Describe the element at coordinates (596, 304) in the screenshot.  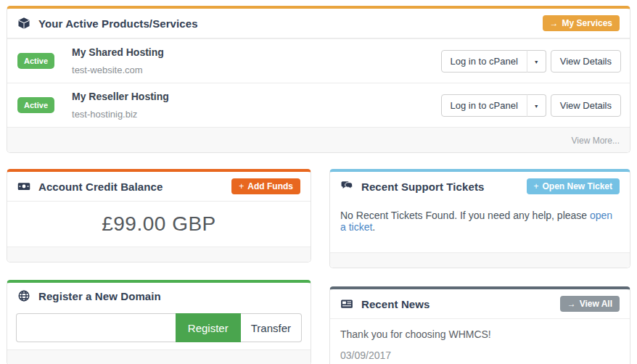
I see `view-all-label: View All` at that location.